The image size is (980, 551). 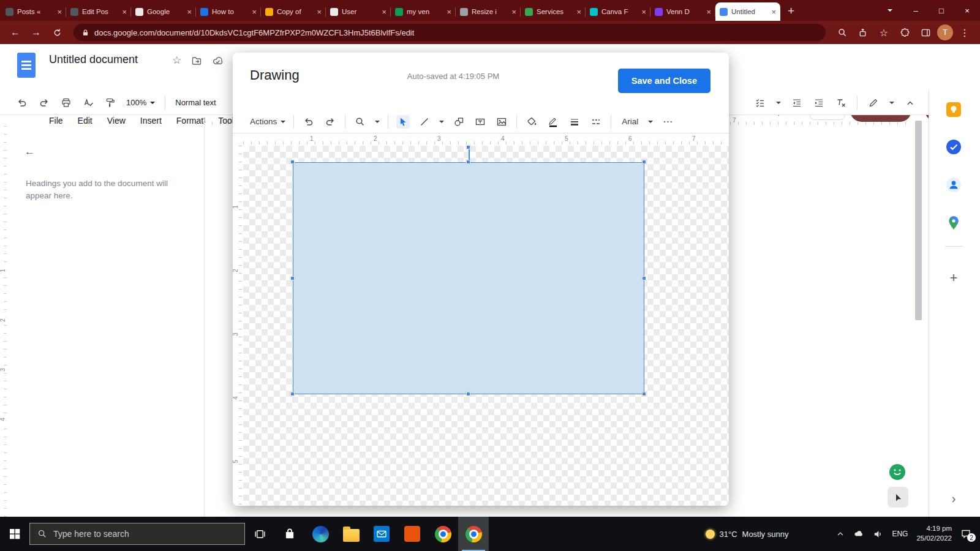 What do you see at coordinates (423, 12) in the screenshot?
I see `browser-tab: my ven×` at bounding box center [423, 12].